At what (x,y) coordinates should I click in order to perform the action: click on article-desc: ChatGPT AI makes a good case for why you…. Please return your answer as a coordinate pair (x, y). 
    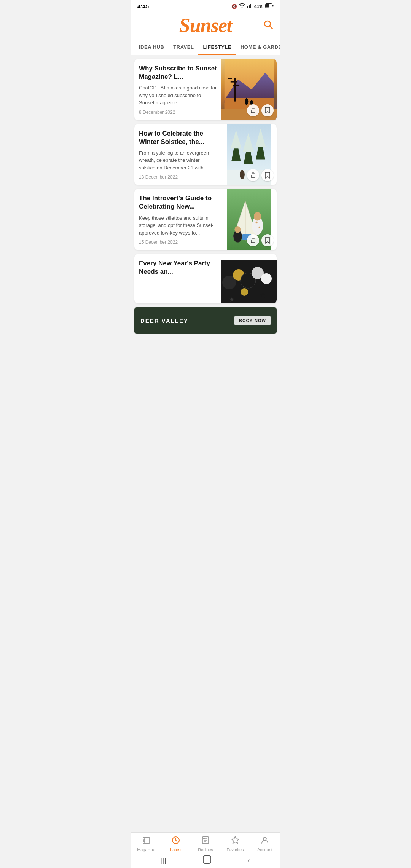
    Looking at the image, I should click on (178, 95).